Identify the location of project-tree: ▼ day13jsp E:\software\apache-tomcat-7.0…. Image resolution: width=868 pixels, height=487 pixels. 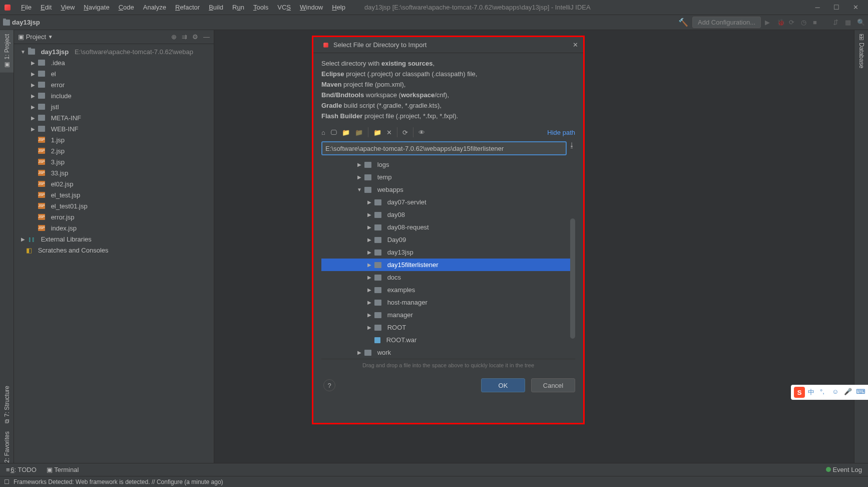
(114, 151).